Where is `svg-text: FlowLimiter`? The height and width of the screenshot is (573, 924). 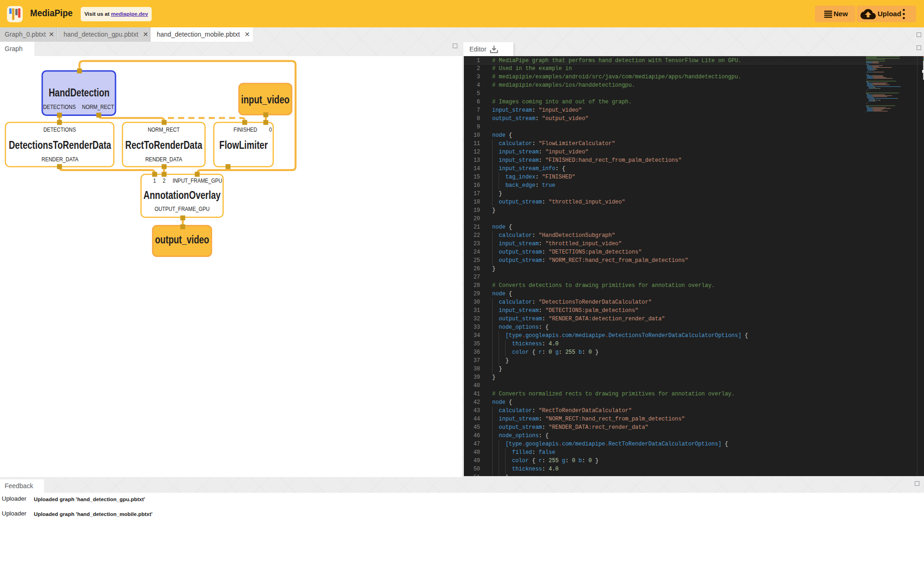
svg-text: FlowLimiter is located at coordinates (244, 145).